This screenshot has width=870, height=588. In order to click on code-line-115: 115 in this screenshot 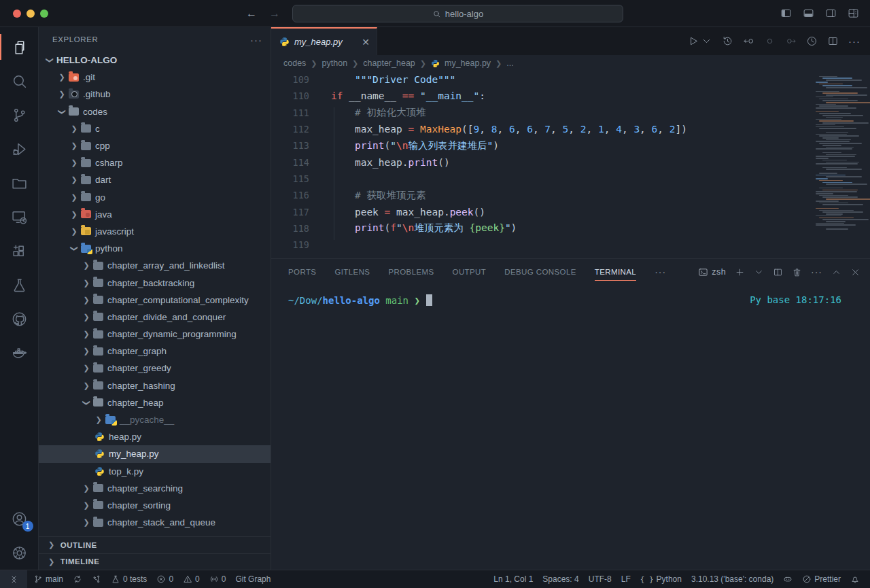, I will do `click(571, 179)`.